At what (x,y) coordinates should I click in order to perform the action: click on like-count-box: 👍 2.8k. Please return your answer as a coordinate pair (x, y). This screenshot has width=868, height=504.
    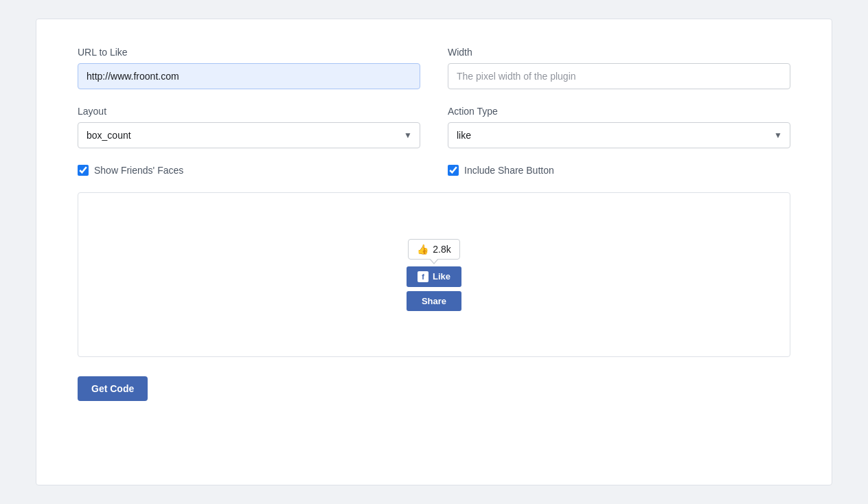
    Looking at the image, I should click on (434, 249).